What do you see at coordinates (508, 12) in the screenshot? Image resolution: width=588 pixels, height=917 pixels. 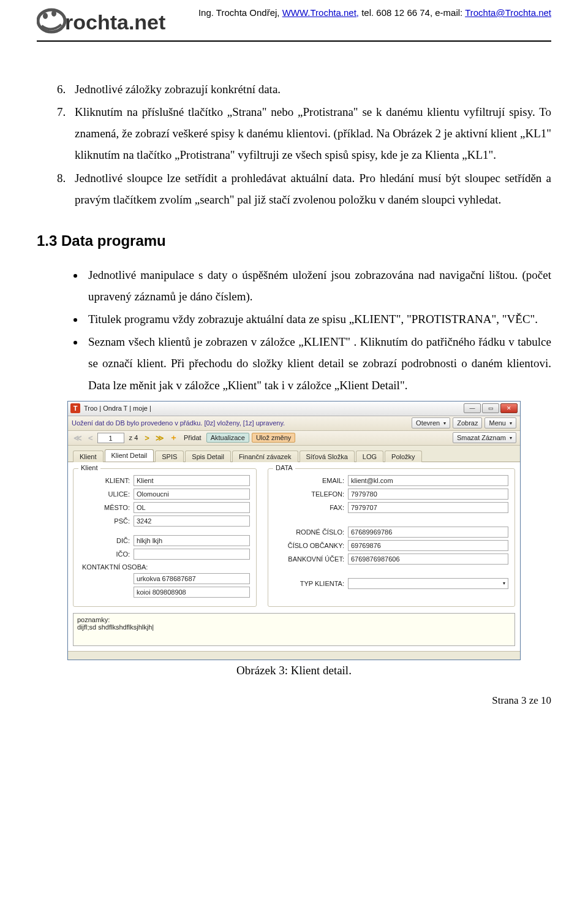 I see `header-email-link: Trochta@Trochta.net` at bounding box center [508, 12].